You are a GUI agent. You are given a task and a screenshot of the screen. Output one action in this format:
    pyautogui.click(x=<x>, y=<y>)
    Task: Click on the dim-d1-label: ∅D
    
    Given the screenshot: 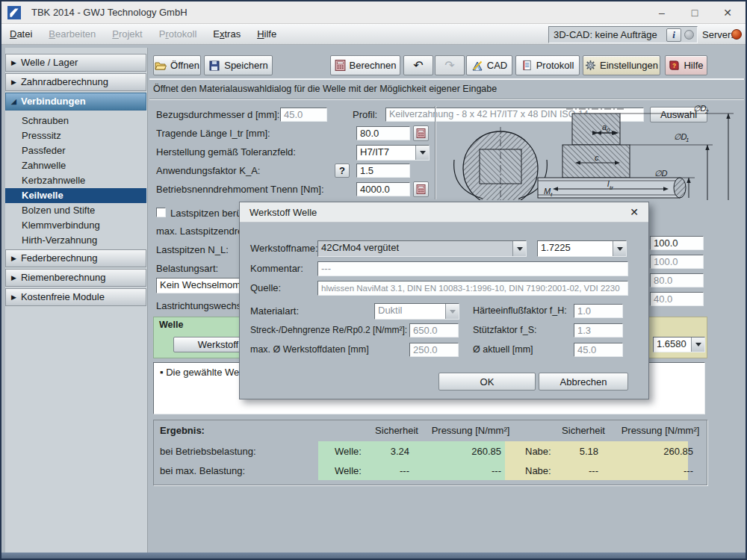 What is the action you would take?
    pyautogui.click(x=681, y=137)
    